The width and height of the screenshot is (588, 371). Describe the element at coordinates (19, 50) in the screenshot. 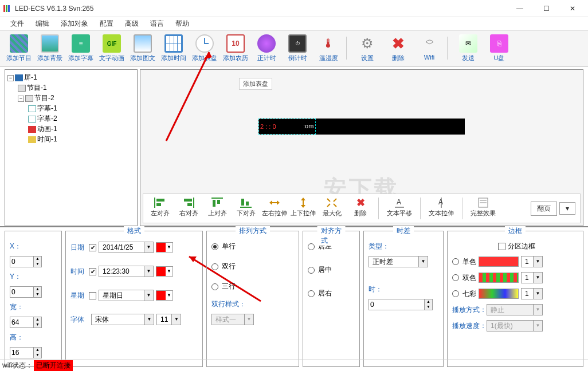

I see `add-program-button: 添加节目` at that location.